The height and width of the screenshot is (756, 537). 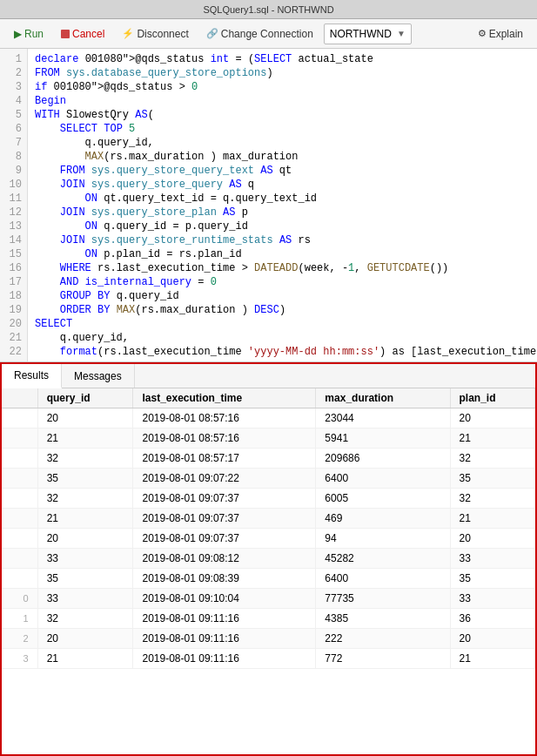 I want to click on row-number-cell: 1, so click(x=19, y=618).